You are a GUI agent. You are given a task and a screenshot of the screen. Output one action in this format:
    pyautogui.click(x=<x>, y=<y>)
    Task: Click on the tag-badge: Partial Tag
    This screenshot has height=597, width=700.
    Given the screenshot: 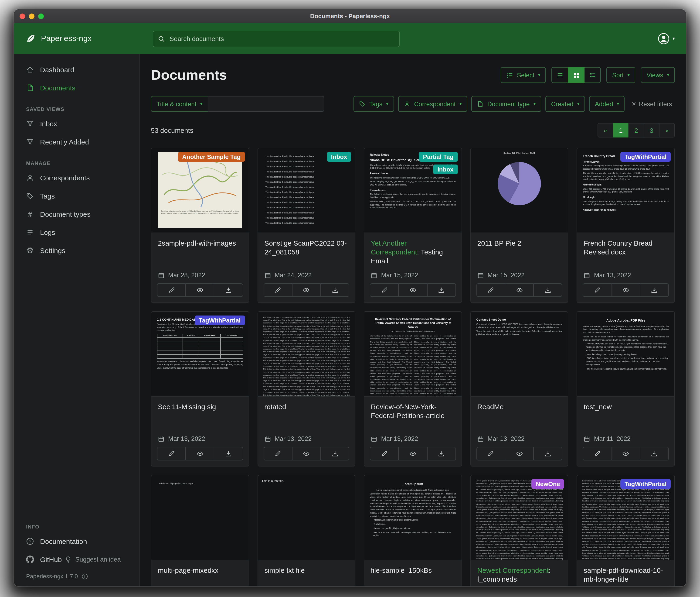 What is the action you would take?
    pyautogui.click(x=439, y=157)
    